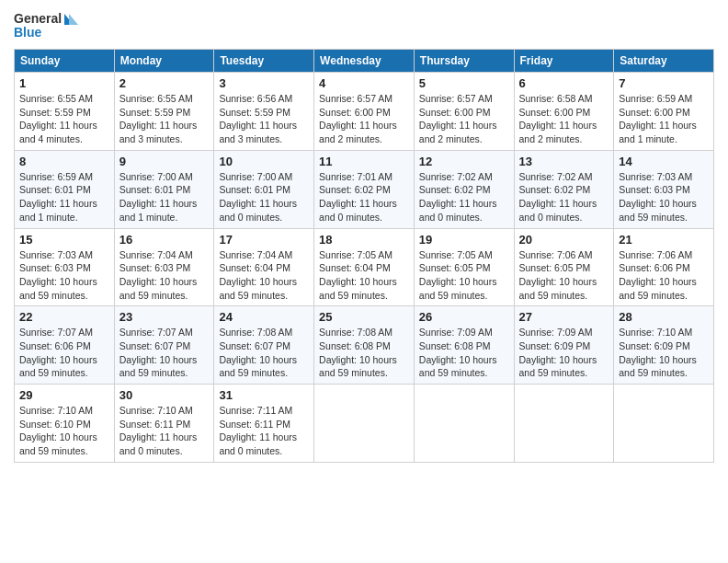 Image resolution: width=728 pixels, height=563 pixels. I want to click on day-number: 31, so click(264, 396).